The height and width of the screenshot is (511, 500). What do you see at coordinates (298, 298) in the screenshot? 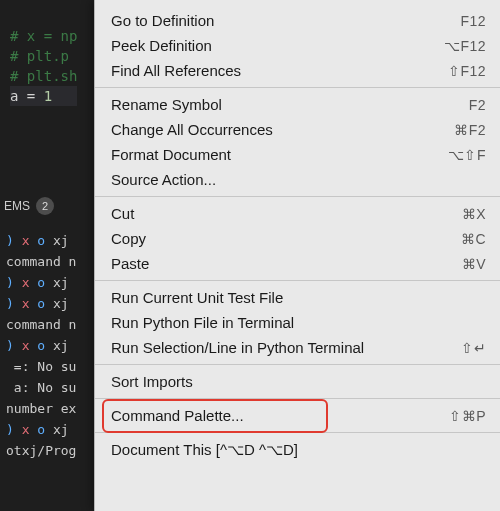
I see `menu-item-run-unit-test: Run Current Unit Test File` at bounding box center [298, 298].